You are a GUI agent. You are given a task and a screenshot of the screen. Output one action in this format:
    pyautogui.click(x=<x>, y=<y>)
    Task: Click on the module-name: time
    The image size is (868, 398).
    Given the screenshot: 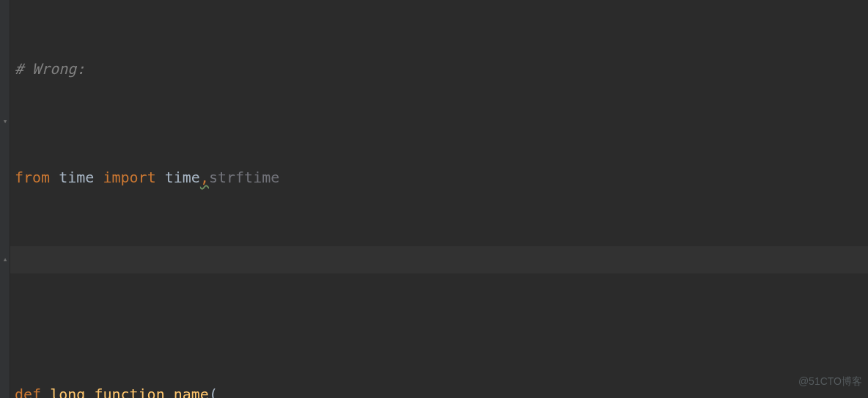 What is the action you would take?
    pyautogui.click(x=76, y=177)
    